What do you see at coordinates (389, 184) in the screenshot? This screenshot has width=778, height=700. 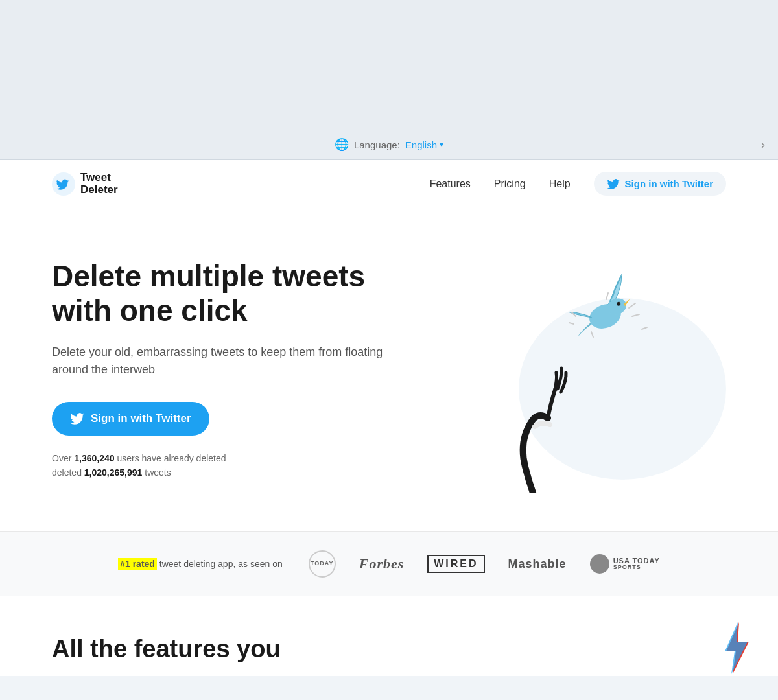 I see `navbar: Tweet Deleter Features Pricing Help Sign…` at bounding box center [389, 184].